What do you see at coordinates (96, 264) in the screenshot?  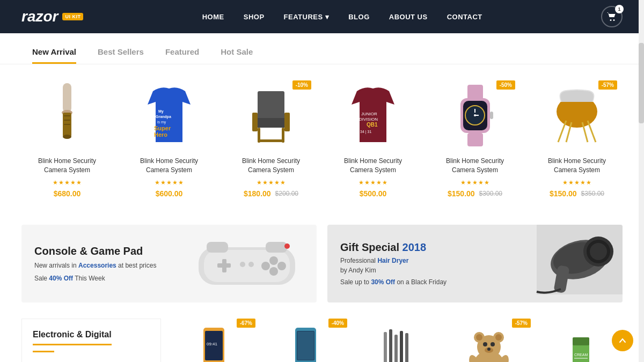 I see `promo-text-console: Console & Game Pad New arrivals in Acces…` at bounding box center [96, 264].